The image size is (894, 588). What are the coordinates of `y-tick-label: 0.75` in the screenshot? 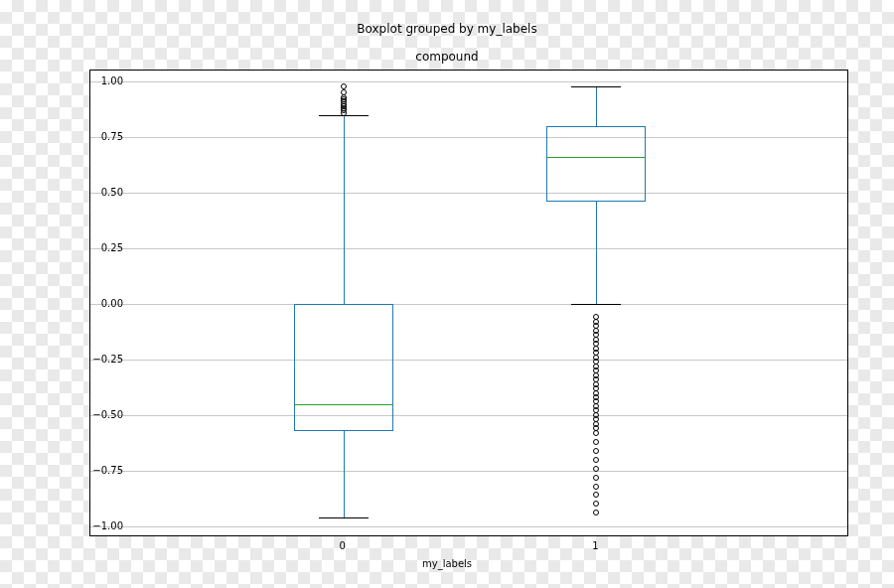 It's located at (103, 137).